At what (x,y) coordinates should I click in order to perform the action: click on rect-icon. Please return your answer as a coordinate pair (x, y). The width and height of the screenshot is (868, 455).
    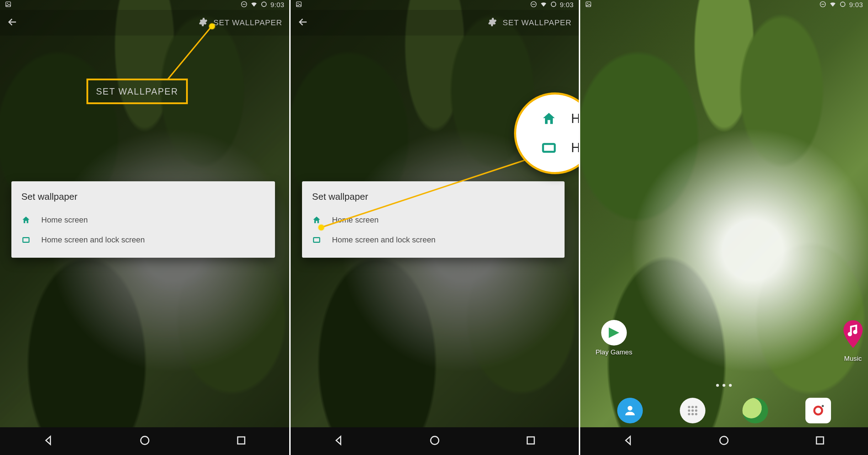
    Looking at the image, I should click on (549, 148).